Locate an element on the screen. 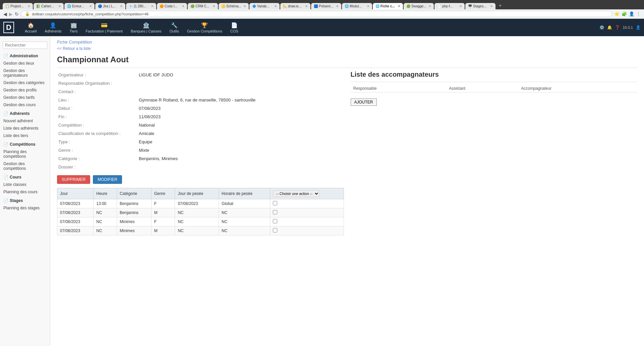 This screenshot has height=346, width=644. notification-icon: 🔔 is located at coordinates (609, 27).